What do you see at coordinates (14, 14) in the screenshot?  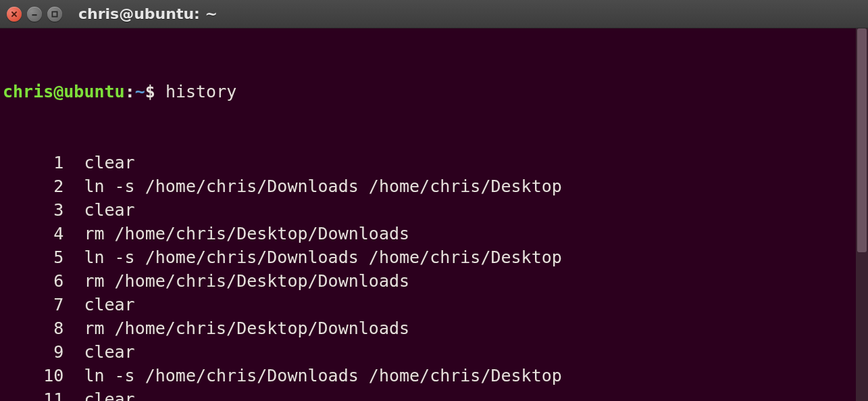 I see `close-button` at bounding box center [14, 14].